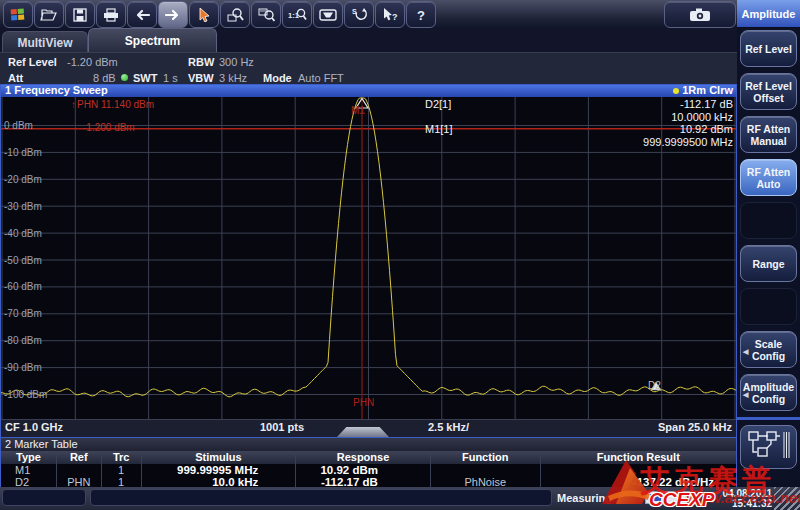 The width and height of the screenshot is (800, 510). Describe the element at coordinates (695, 427) in the screenshot. I see `span-value: Span 25.0 kHz` at that location.